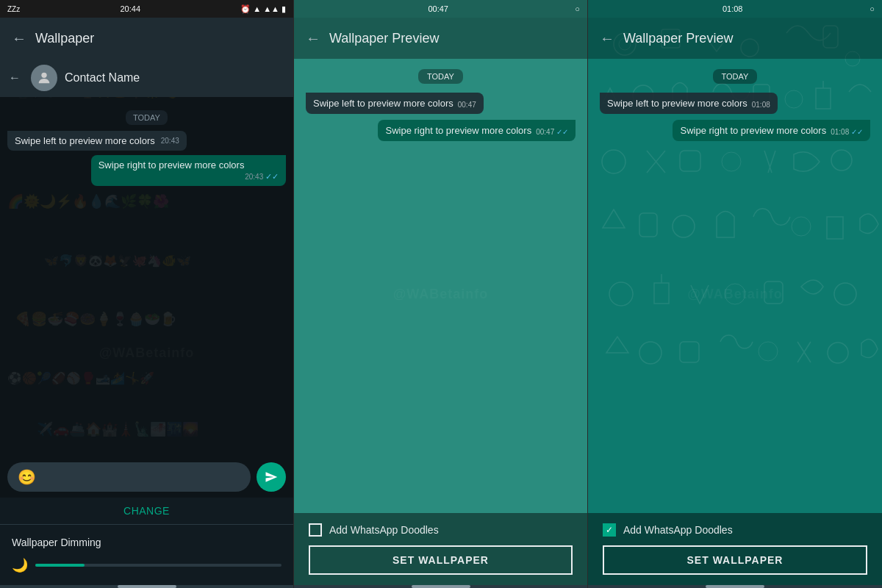  What do you see at coordinates (15, 78) in the screenshot?
I see `contact-back-arrow: ←` at bounding box center [15, 78].